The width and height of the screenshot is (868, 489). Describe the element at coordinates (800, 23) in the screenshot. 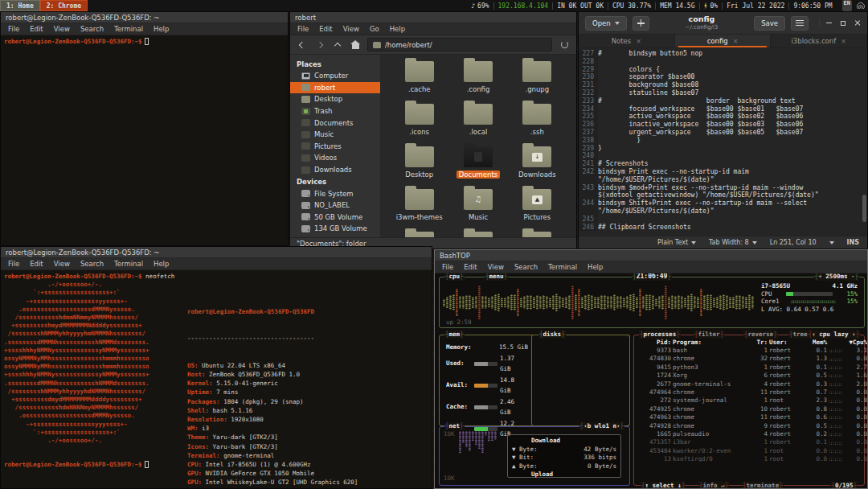

I see `hamburger-menu-button` at that location.